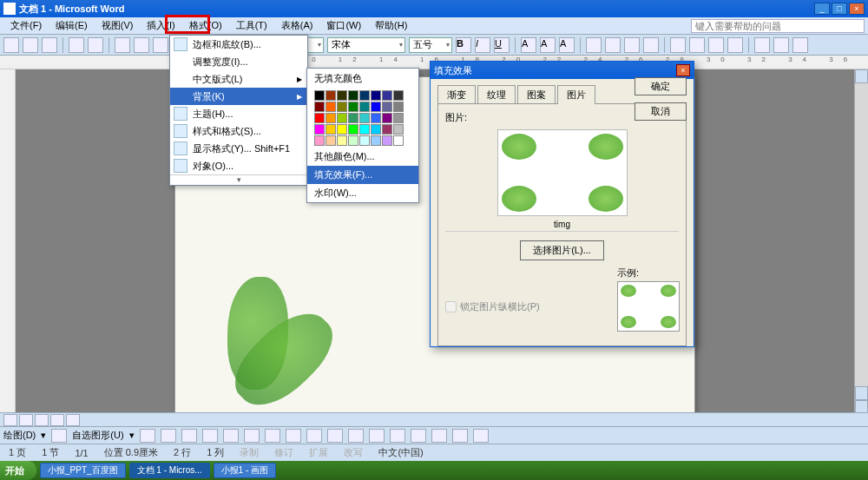 The image size is (868, 480). I want to click on menu-table: 表格(A), so click(297, 26).